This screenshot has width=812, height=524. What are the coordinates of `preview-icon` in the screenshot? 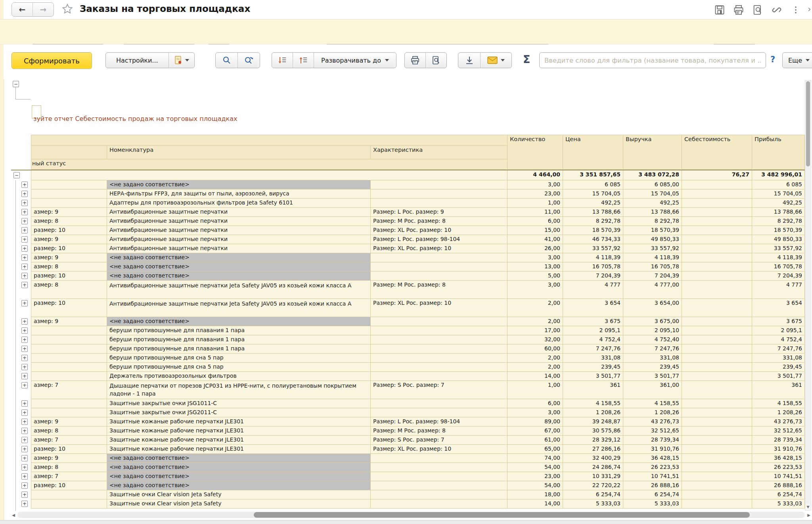 It's located at (758, 10).